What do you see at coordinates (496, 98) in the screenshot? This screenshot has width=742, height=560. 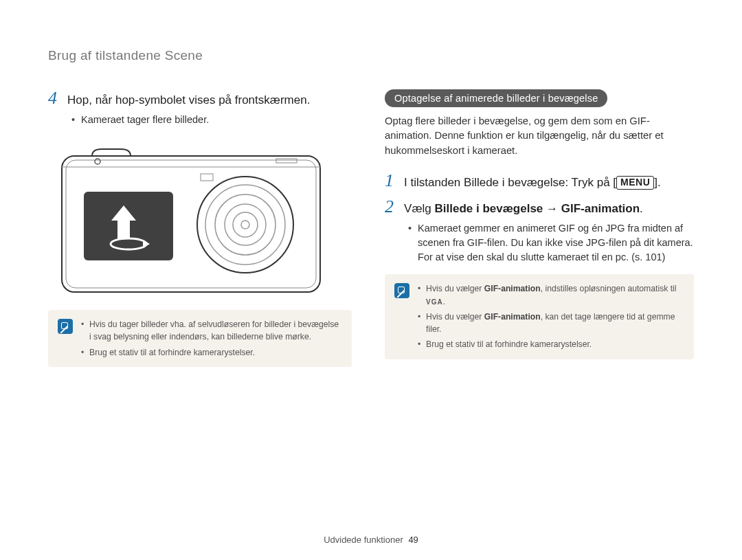 I see `topic-pill: Optagelse af animerede billeder i bevæge…` at bounding box center [496, 98].